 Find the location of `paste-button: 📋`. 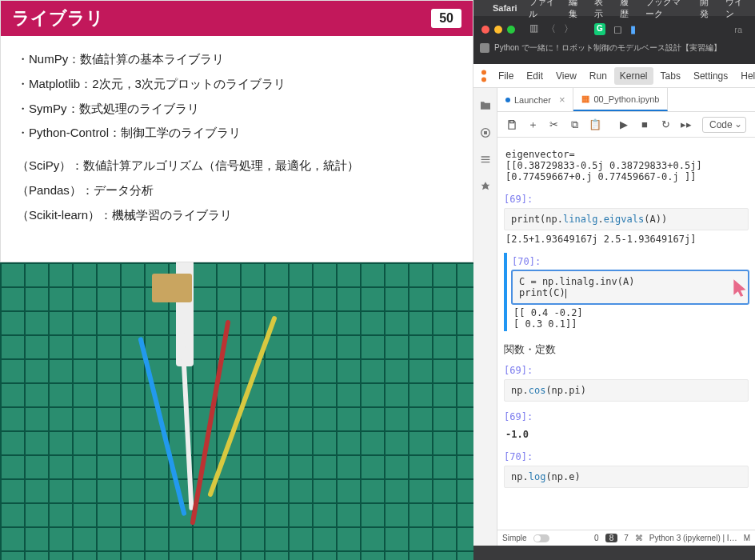

paste-button: 📋 is located at coordinates (595, 125).